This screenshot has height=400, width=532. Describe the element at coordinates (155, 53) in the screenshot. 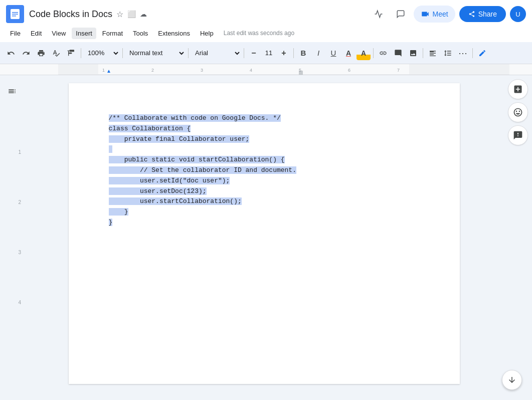

I see `paragraph-style-select: Normal text Heading 1 Heading 2 Heading …` at that location.